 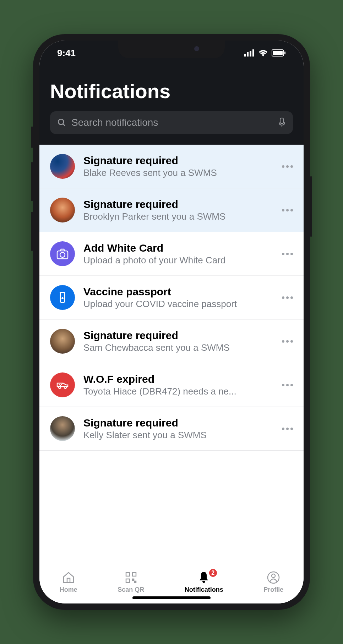 What do you see at coordinates (263, 53) in the screenshot?
I see `wifi-icon` at bounding box center [263, 53].